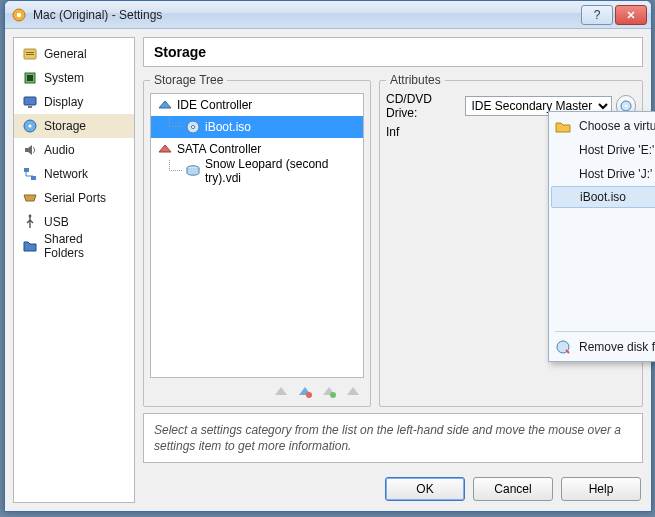 Image resolution: width=655 pixels, height=517 pixels. Describe the element at coordinates (30, 246) in the screenshot. I see `folder-icon` at that location.